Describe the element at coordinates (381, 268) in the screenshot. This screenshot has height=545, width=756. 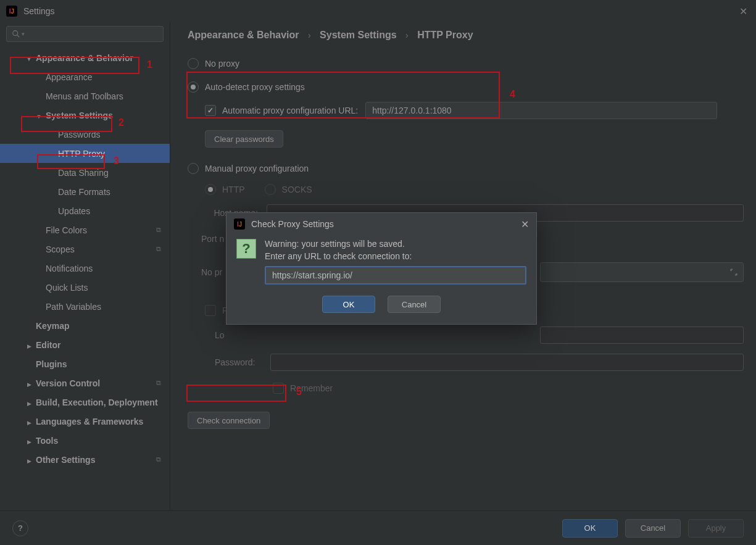
I see `check-proxy-dialog: IJ Check Proxy Settings ✕ ? Warning: you…` at that location.